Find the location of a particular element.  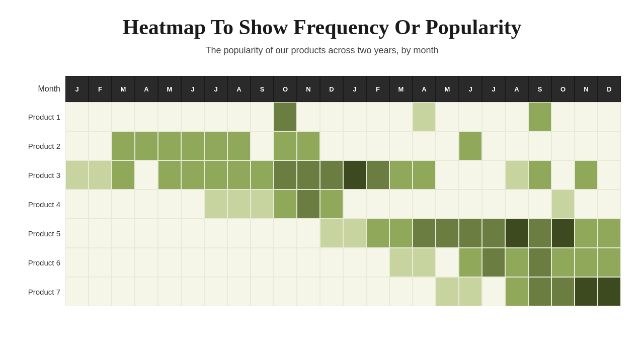

month-header-21: O is located at coordinates (563, 89).